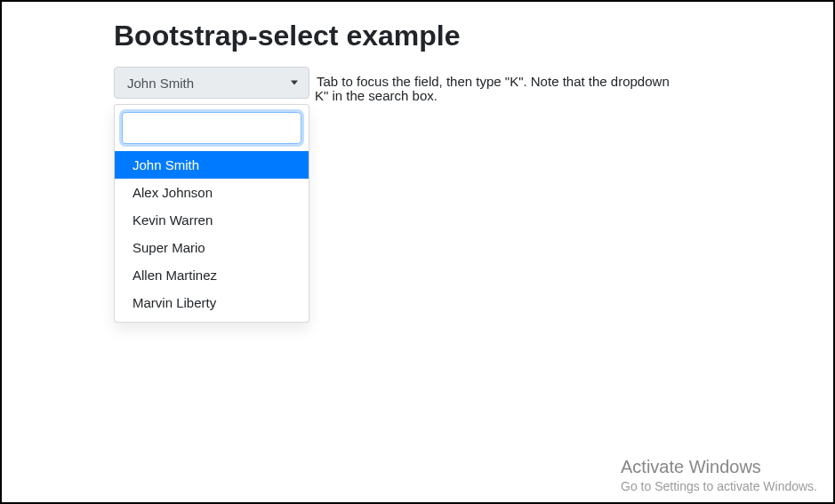 The width and height of the screenshot is (835, 504). What do you see at coordinates (212, 234) in the screenshot?
I see `dropdown-list: John SmithAlex JohnsonKevin WarrenSuper …` at bounding box center [212, 234].